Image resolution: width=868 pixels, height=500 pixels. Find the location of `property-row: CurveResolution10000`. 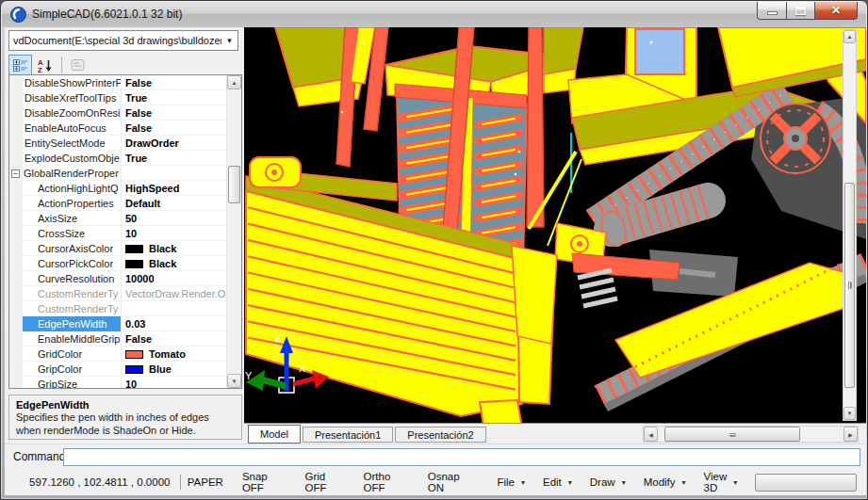

property-row: CurveResolution10000 is located at coordinates (118, 279).